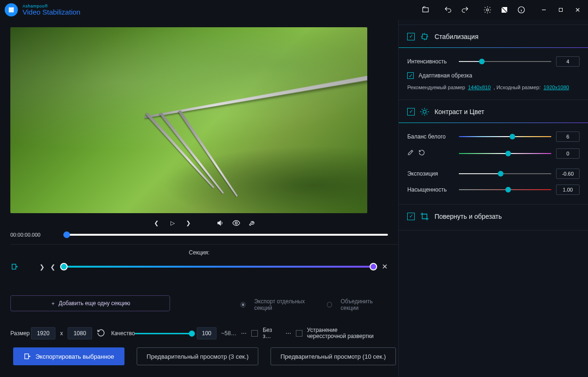  Describe the element at coordinates (330, 305) in the screenshot. I see `export-merge-radio` at that location.